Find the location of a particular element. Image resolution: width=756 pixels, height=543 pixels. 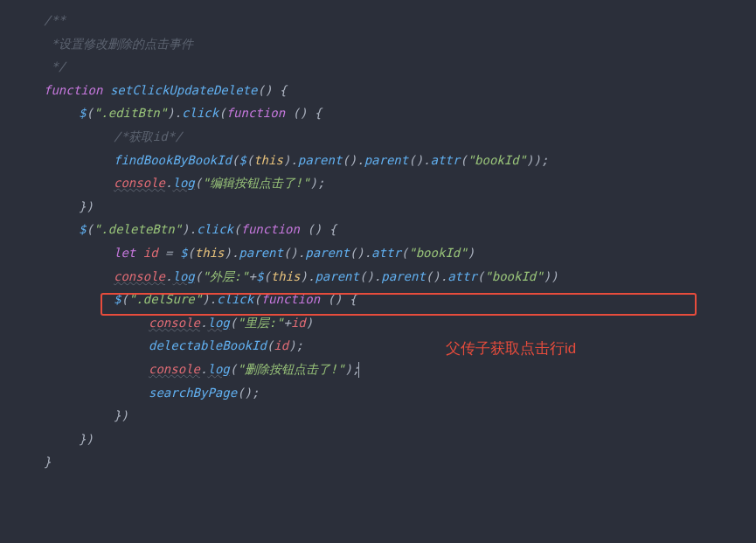

text-cursor is located at coordinates (358, 370).